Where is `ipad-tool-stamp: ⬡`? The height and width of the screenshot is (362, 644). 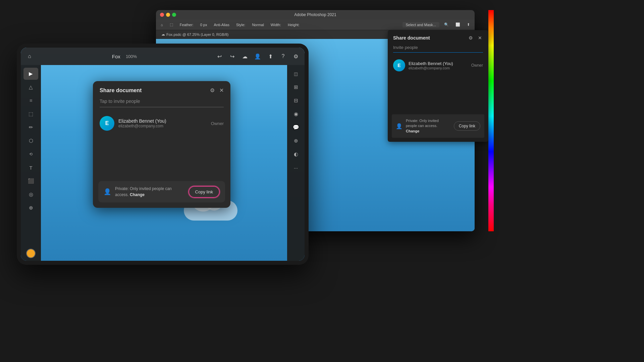
ipad-tool-stamp: ⬡ is located at coordinates (31, 141).